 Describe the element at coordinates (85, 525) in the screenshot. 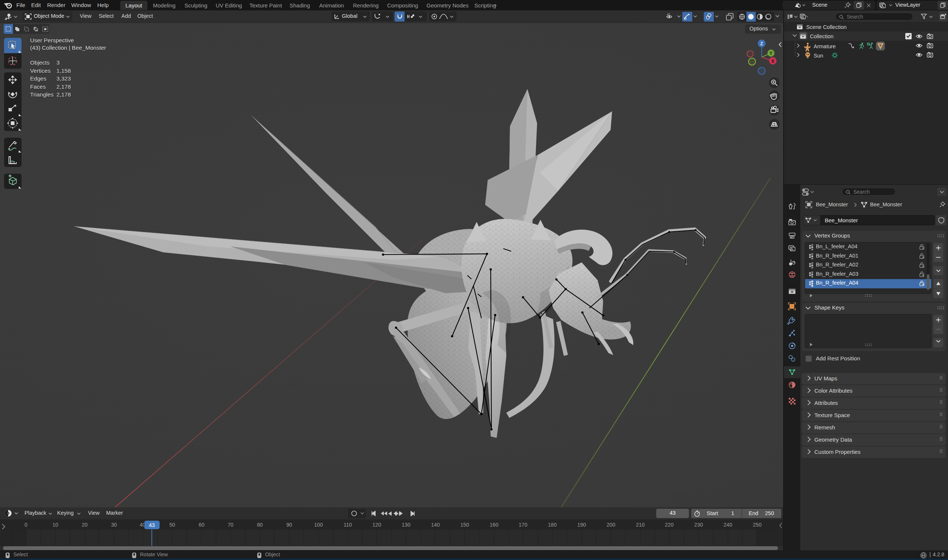

I see `svg-text: 20` at that location.